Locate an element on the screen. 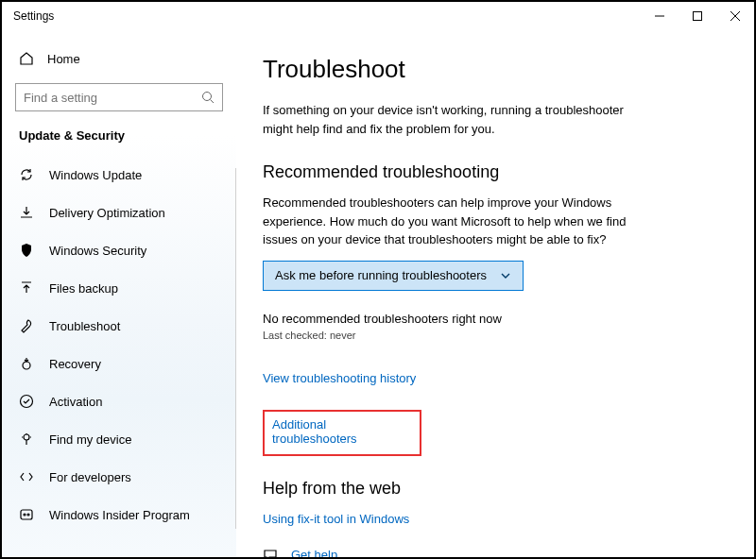 Image resolution: width=756 pixels, height=559 pixels. sidebar-item-find-my-device: Find my device is located at coordinates (119, 439).